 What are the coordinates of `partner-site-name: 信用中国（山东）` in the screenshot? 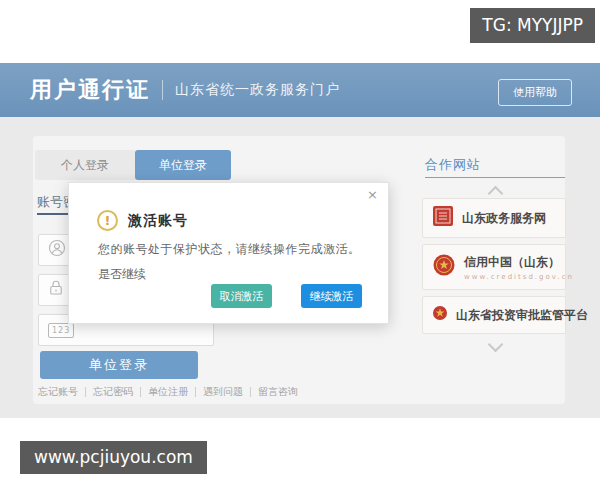 It's located at (519, 262).